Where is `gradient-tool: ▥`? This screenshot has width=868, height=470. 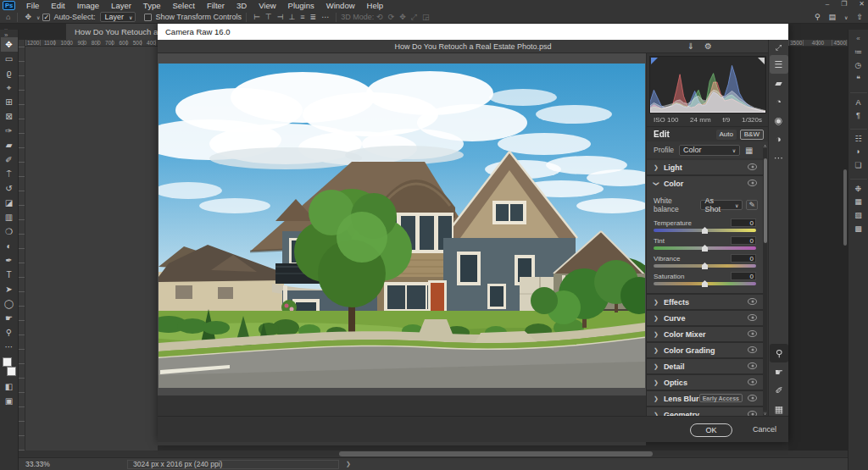 gradient-tool: ▥ is located at coordinates (9, 217).